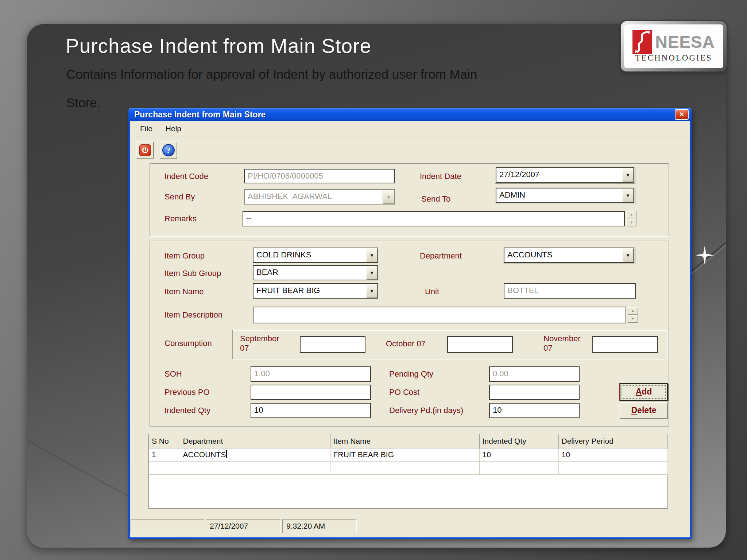 The width and height of the screenshot is (747, 560). What do you see at coordinates (411, 374) in the screenshot?
I see `pending-qty-label: Pending Qty` at bounding box center [411, 374].